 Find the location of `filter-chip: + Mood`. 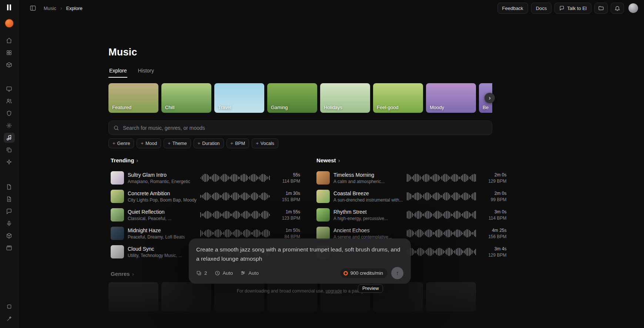

filter-chip: + Mood is located at coordinates (149, 143).